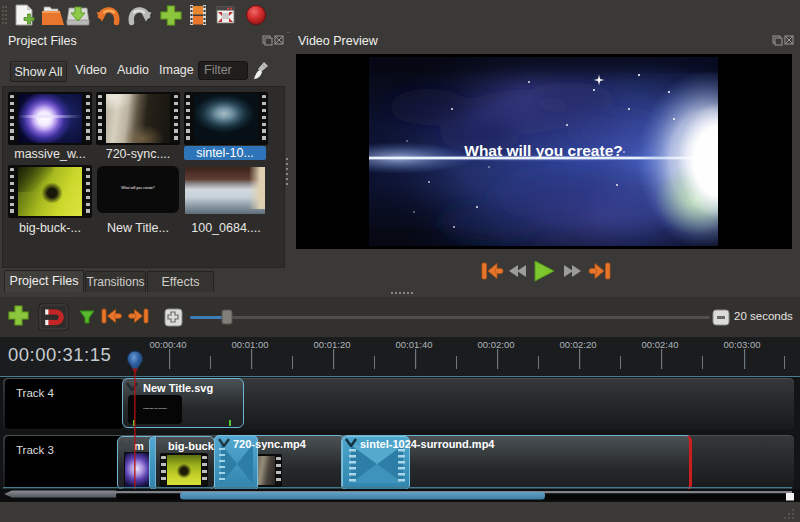  Describe the element at coordinates (742, 344) in the screenshot. I see `svg-text: 00:03:00` at that location.